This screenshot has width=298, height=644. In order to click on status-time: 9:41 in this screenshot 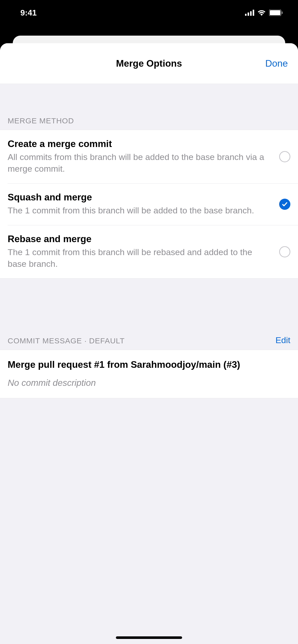, I will do `click(29, 13)`.